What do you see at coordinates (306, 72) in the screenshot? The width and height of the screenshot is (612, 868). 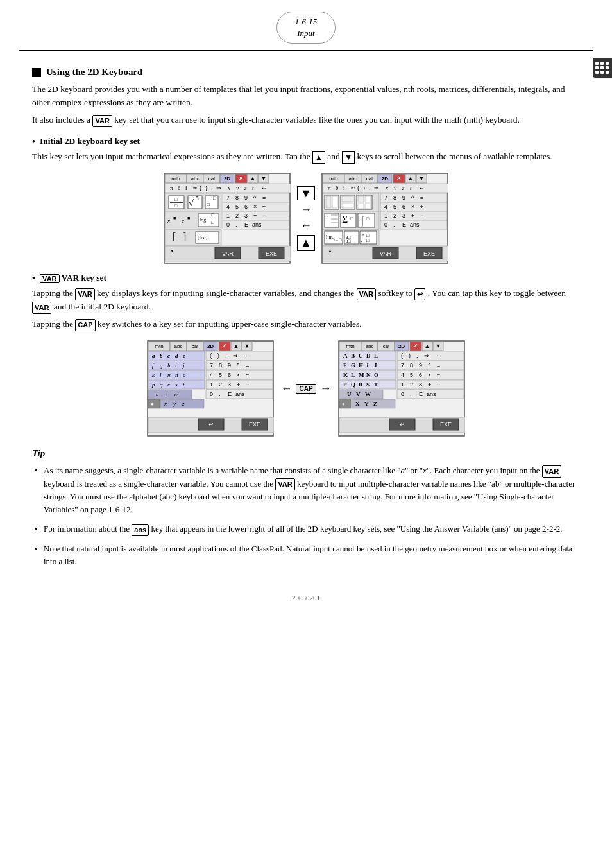 I see `section-heading: Using the 2D Keyboard` at bounding box center [306, 72].